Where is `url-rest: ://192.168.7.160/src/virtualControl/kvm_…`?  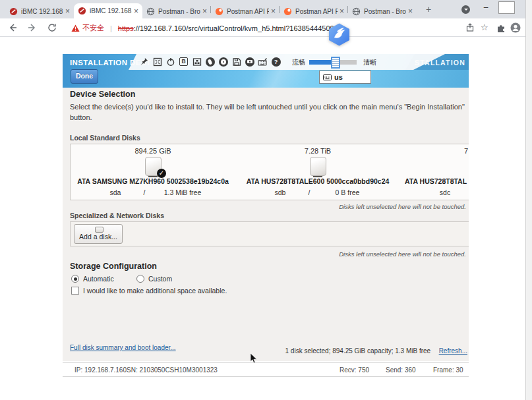
url-rest: ://192.168.7.160/src/virtualControl/kvm_… is located at coordinates (238, 28).